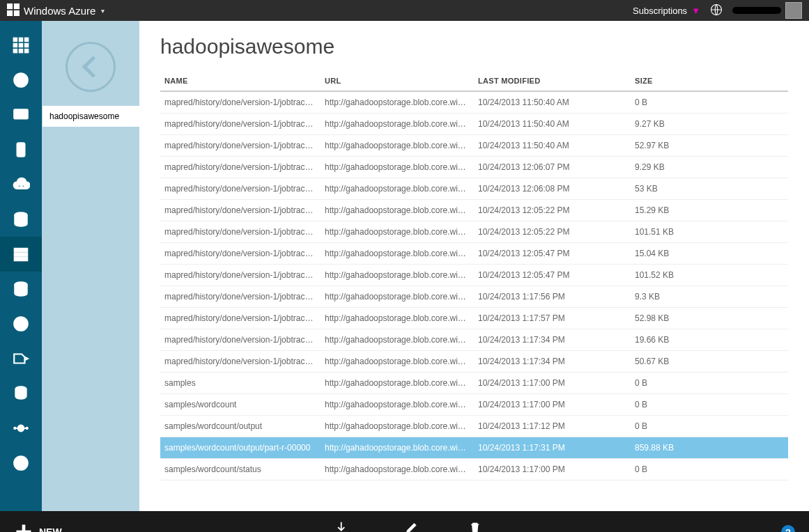  Describe the element at coordinates (474, 405) in the screenshot. I see `table-row: samples/wordcounthttp://gahadoopstorage.…` at that location.